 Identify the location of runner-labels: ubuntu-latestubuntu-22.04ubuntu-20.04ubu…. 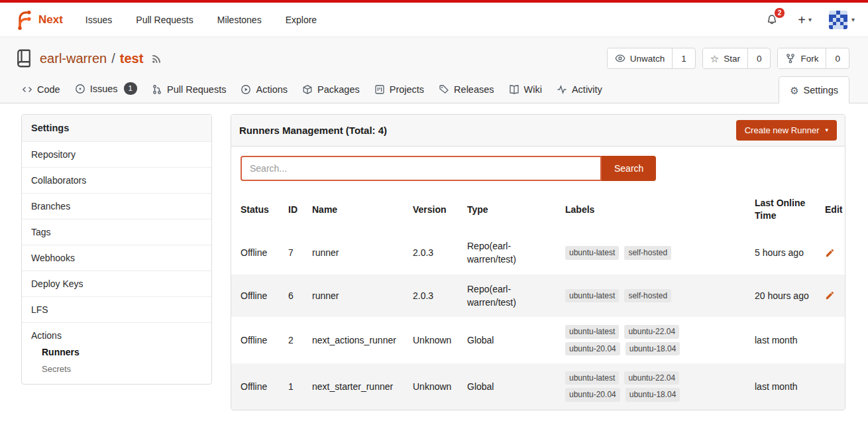
(655, 387).